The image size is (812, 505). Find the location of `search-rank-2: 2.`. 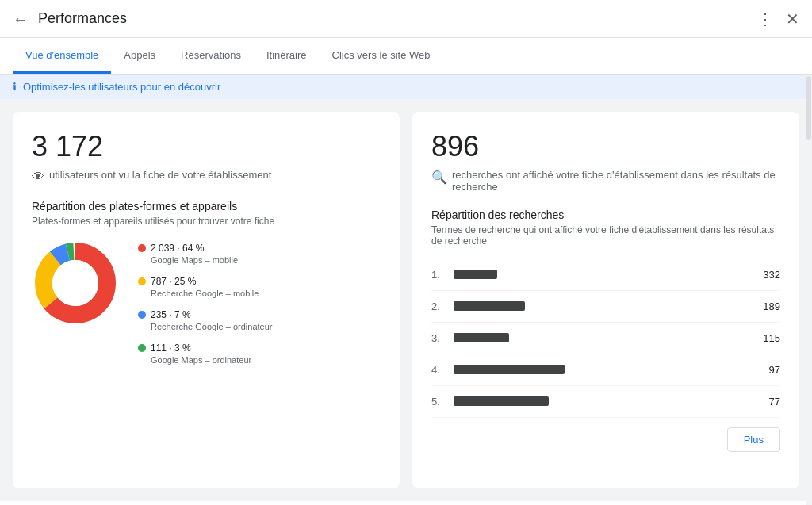

search-rank-2: 2. is located at coordinates (438, 306).